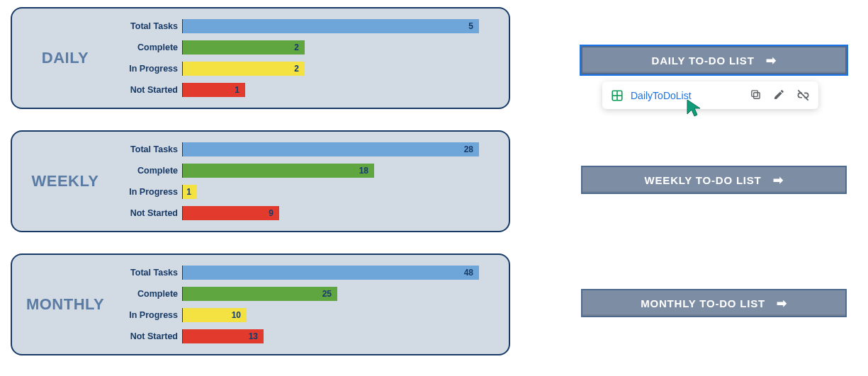  What do you see at coordinates (305, 171) in the screenshot?
I see `bar-row-complete: Complete 18` at bounding box center [305, 171].